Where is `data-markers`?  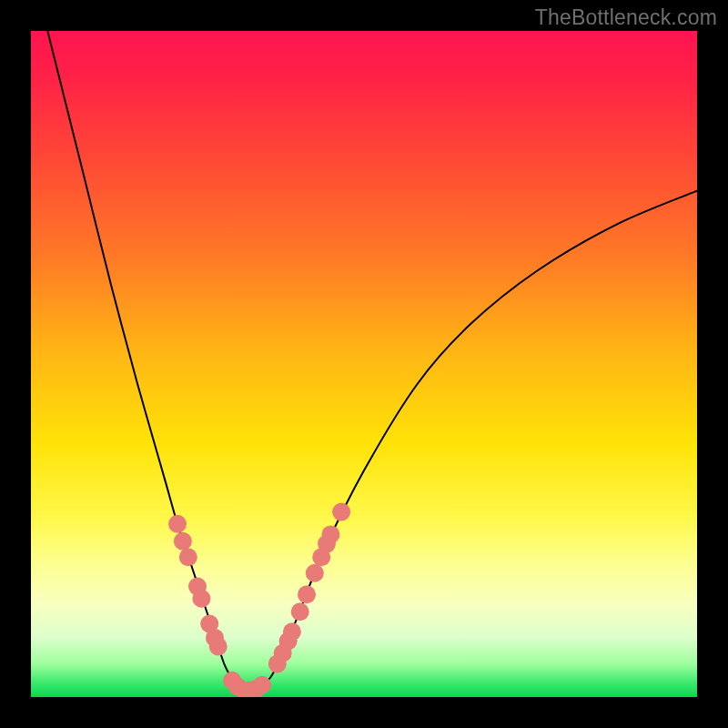
data-markers is located at coordinates (259, 601).